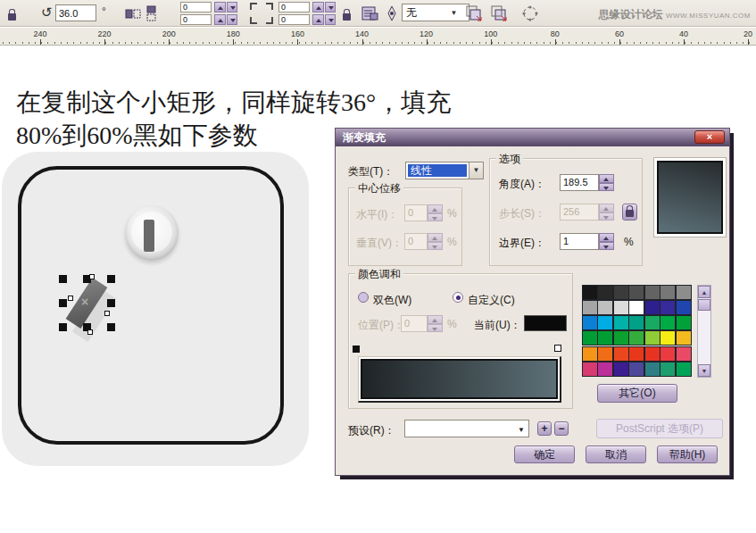  What do you see at coordinates (363, 297) in the screenshot?
I see `two-color-radio` at bounding box center [363, 297].